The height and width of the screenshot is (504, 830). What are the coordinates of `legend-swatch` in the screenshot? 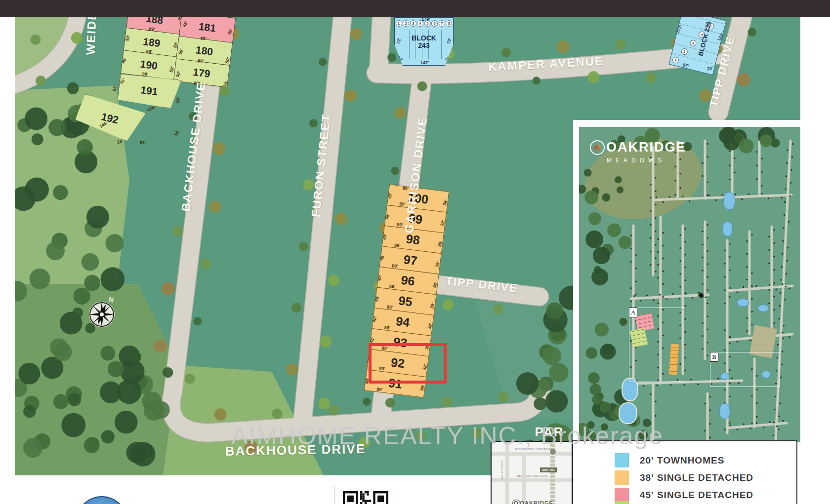 It's located at (622, 495).